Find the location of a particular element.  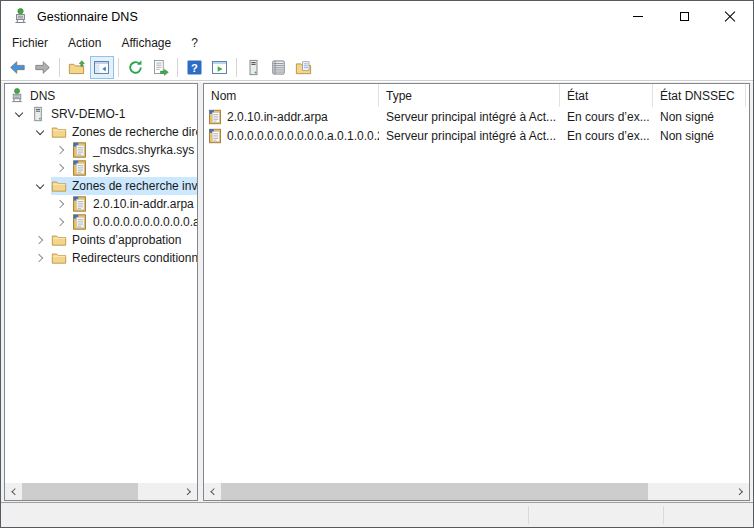

tree-item: Points d’approbation is located at coordinates (101, 240).